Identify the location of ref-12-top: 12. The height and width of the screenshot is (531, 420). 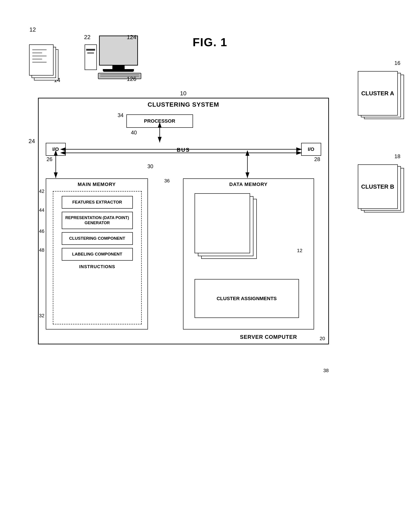
(33, 30).